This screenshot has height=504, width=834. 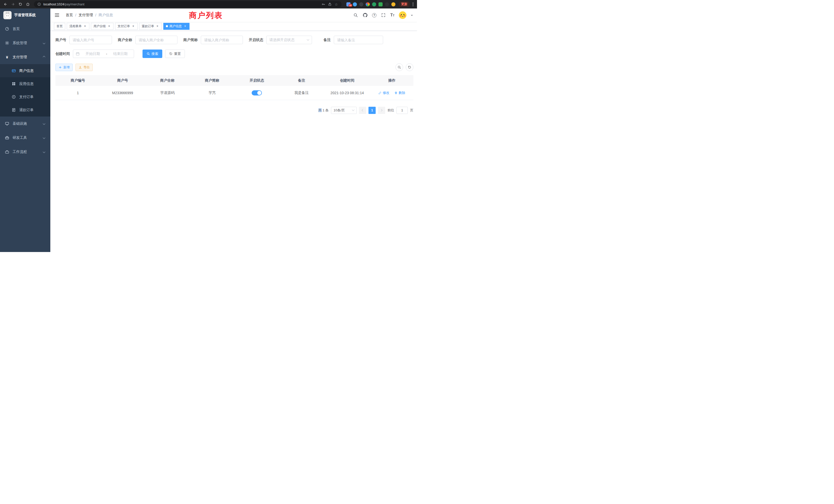 What do you see at coordinates (25, 84) in the screenshot?
I see `sidebar-item-app-info: 应用信息` at bounding box center [25, 84].